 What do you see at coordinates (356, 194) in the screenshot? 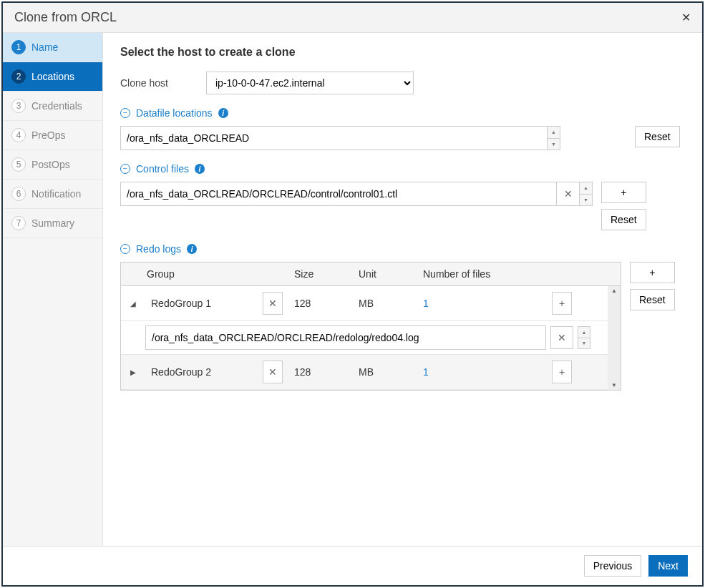
I see `control-input-wrap: ✕ ▲▼` at bounding box center [356, 194].